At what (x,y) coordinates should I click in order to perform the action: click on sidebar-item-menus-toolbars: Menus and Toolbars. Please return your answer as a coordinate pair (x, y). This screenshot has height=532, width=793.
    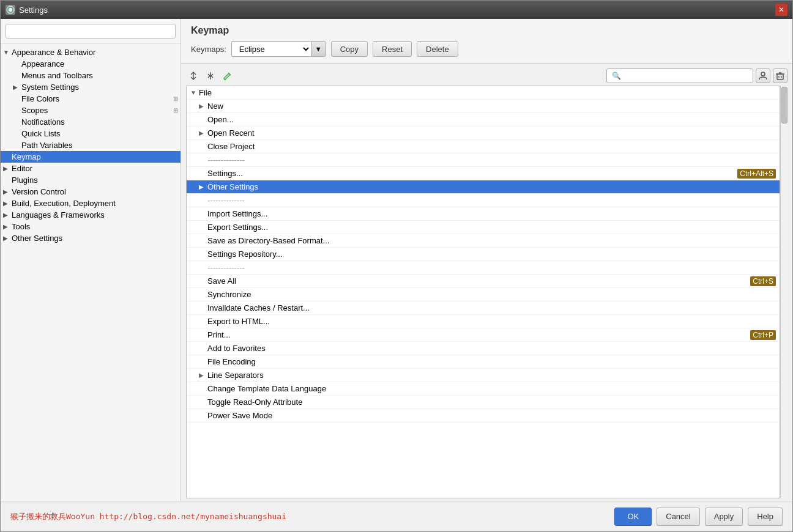
    Looking at the image, I should click on (91, 76).